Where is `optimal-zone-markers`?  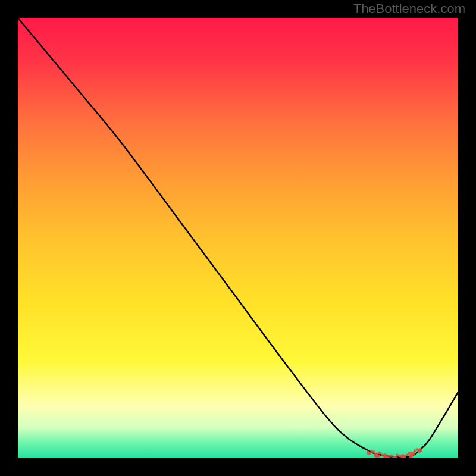 optimal-zone-markers is located at coordinates (394, 453).